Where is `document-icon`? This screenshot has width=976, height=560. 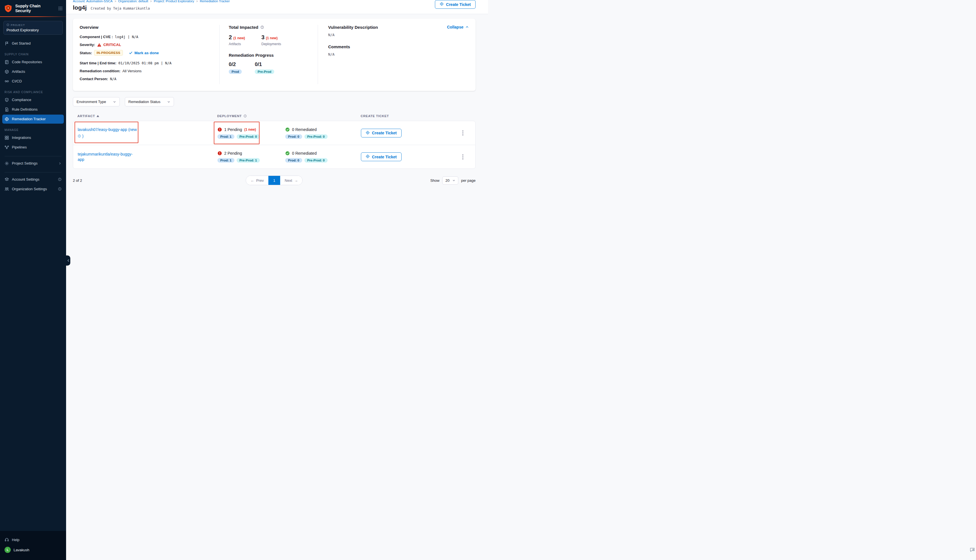 document-icon is located at coordinates (7, 110).